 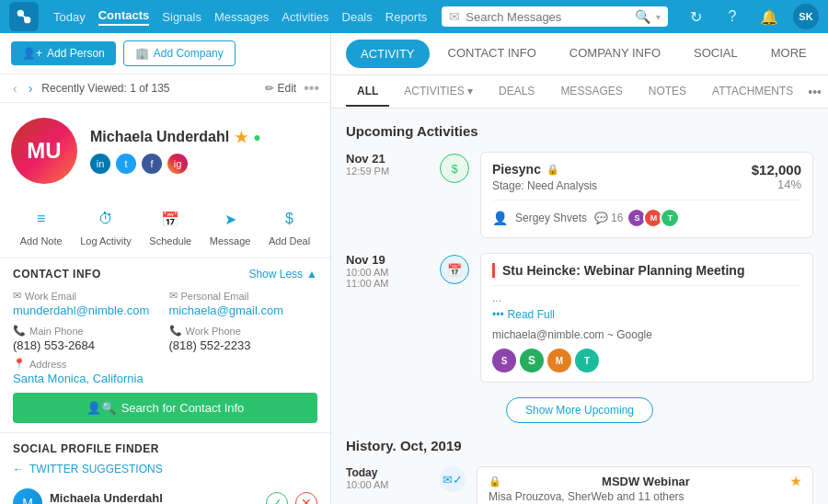 What do you see at coordinates (580, 318) in the screenshot?
I see `timeline-item-event: Nov 19 10:00 AM 11:00 AM 📅 Stu Heincke: …` at bounding box center [580, 318].